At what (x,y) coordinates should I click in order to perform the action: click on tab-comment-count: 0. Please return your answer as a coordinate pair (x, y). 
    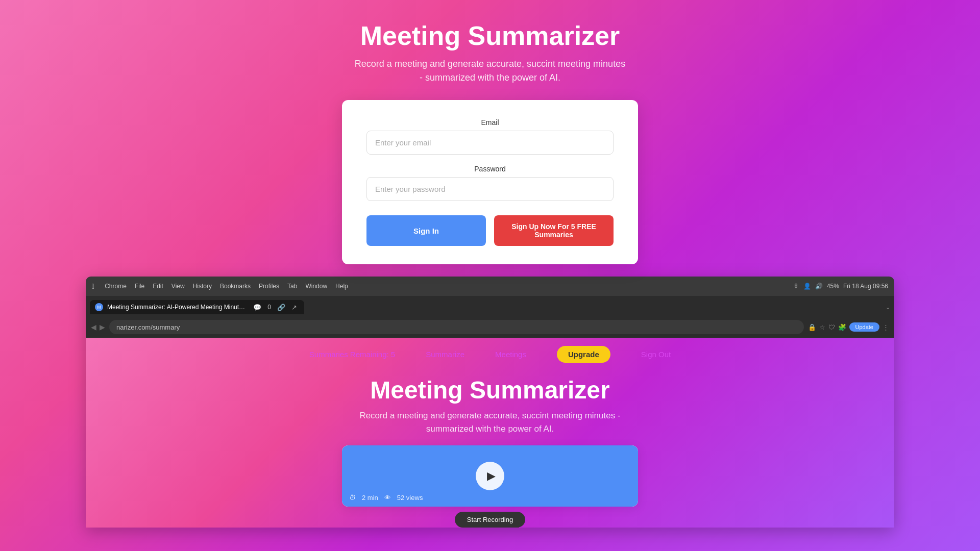
    Looking at the image, I should click on (270, 307).